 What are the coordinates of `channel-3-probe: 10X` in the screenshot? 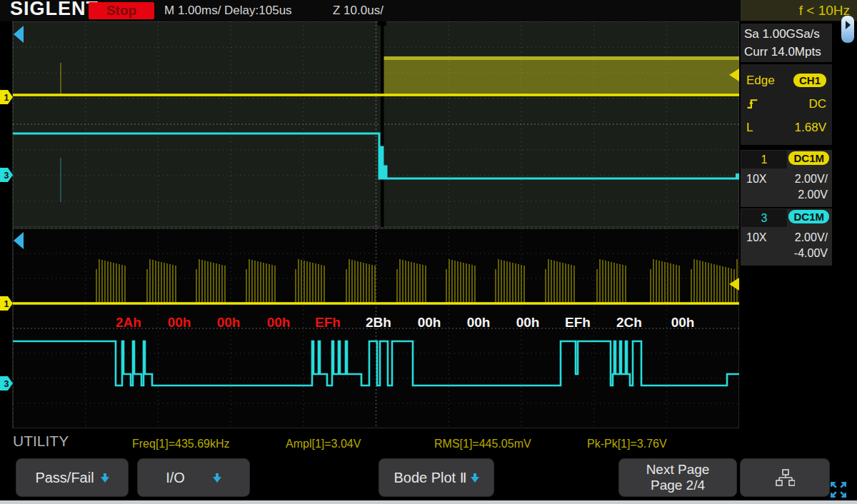 It's located at (756, 238).